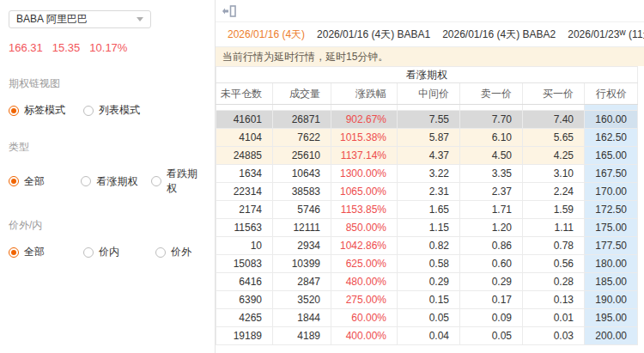 Image resolution: width=644 pixels, height=353 pixels. What do you see at coordinates (428, 265) in the screenshot?
I see `table-row: 1508310399625.00%0.580.600.56180.00` at bounding box center [428, 265].